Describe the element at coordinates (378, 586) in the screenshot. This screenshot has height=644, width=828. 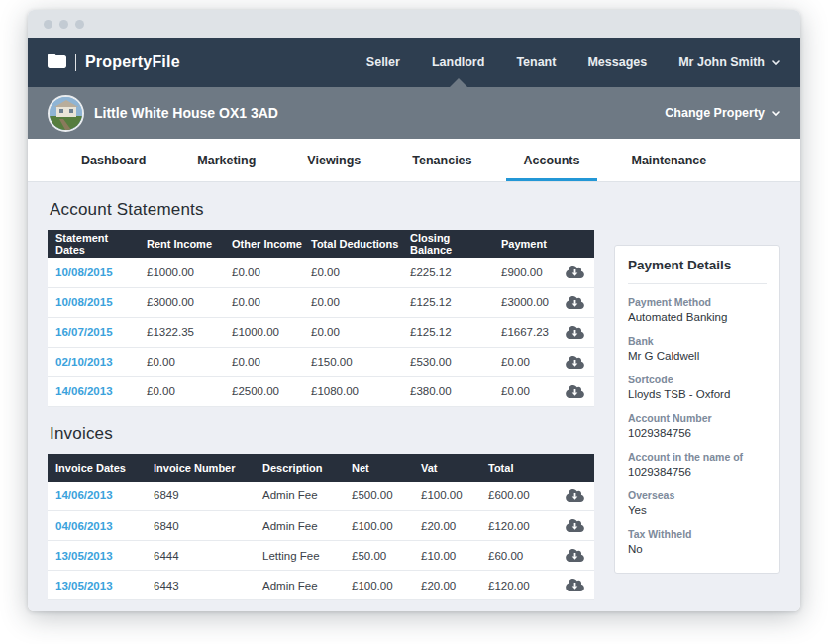
I see `net-cell: £100.00` at that location.